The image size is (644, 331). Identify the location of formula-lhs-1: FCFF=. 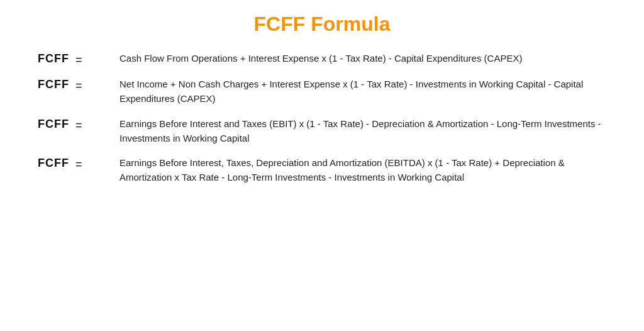
(79, 59).